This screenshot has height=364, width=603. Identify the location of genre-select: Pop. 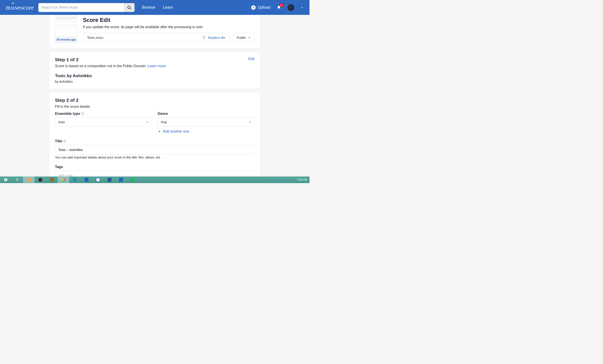
(206, 122).